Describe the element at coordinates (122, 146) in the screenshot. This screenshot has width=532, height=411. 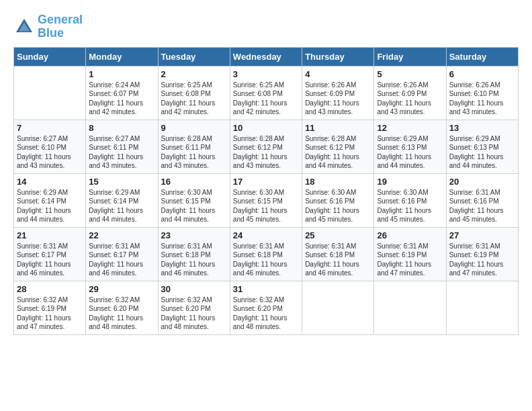
I see `calendar-cell: 8Sunrise: 6:27 AMSunset: 6:11 PMDaylight…` at that location.